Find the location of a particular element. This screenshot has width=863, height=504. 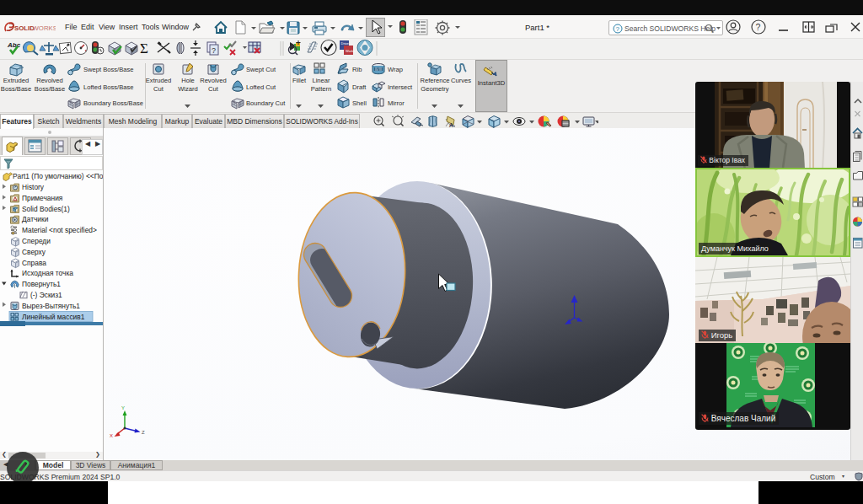

svg-text: Reference is located at coordinates (435, 81).